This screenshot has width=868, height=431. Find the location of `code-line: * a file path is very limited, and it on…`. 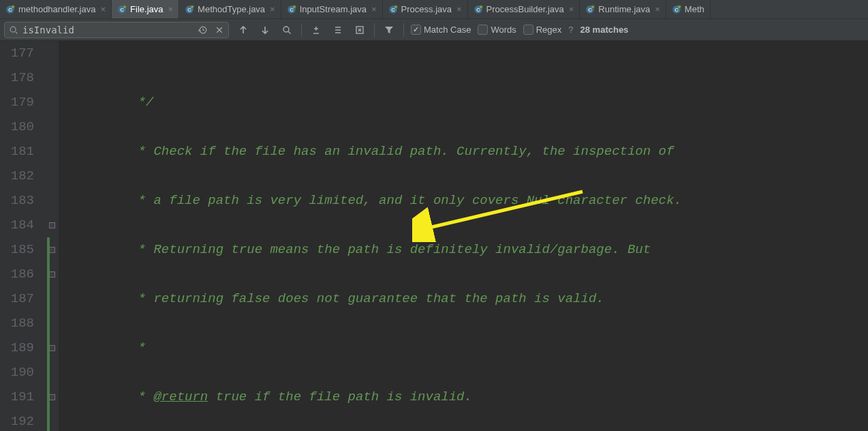

code-line: * a file path is very limited, and it on… is located at coordinates (468, 200).